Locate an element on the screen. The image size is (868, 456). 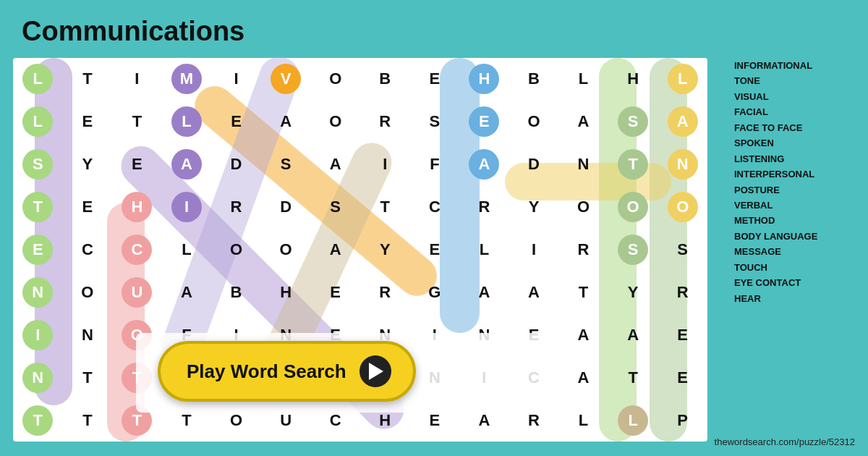
cell-5-2: U is located at coordinates (137, 292).